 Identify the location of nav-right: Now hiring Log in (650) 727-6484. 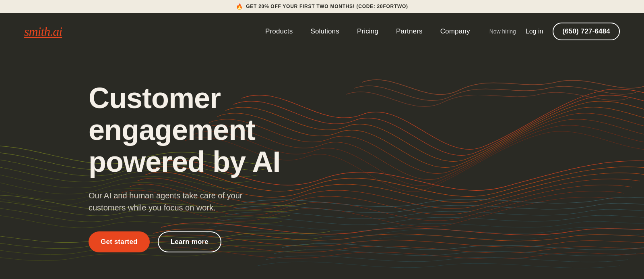
(555, 31).